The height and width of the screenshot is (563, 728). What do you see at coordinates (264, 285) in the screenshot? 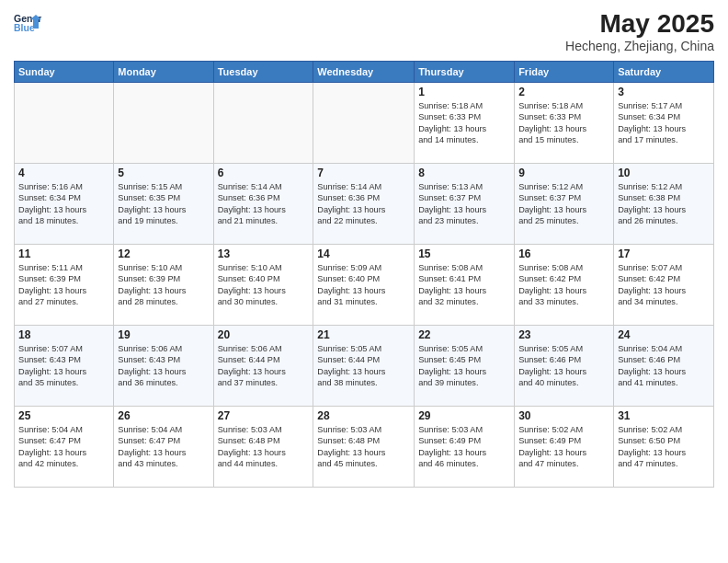
I see `day-info: Sunrise: 5:10 AMSunset: 6:40 PMDaylight:…` at bounding box center [264, 285].